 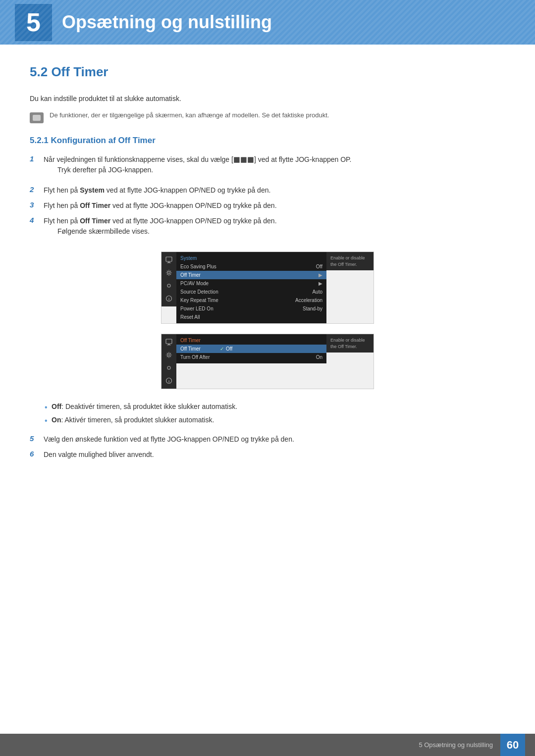 What do you see at coordinates (513, 745) in the screenshot?
I see `footer-page-number: 60` at bounding box center [513, 745].